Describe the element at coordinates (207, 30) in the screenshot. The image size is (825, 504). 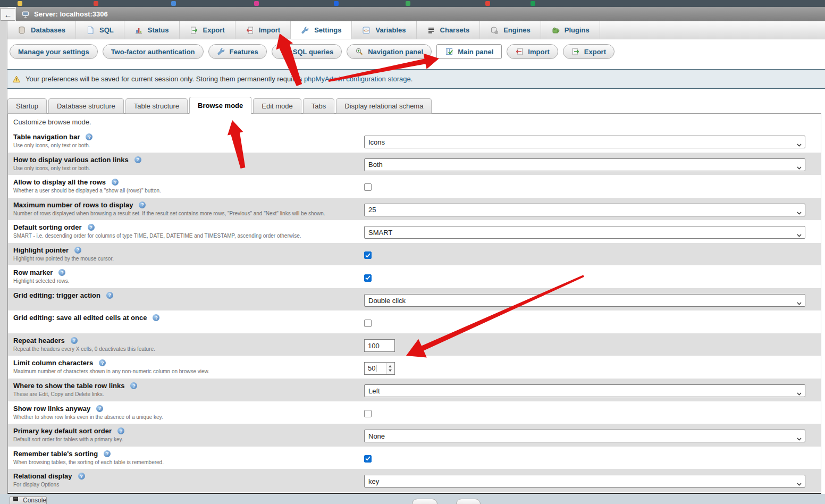
I see `main-tab-export: Export` at that location.